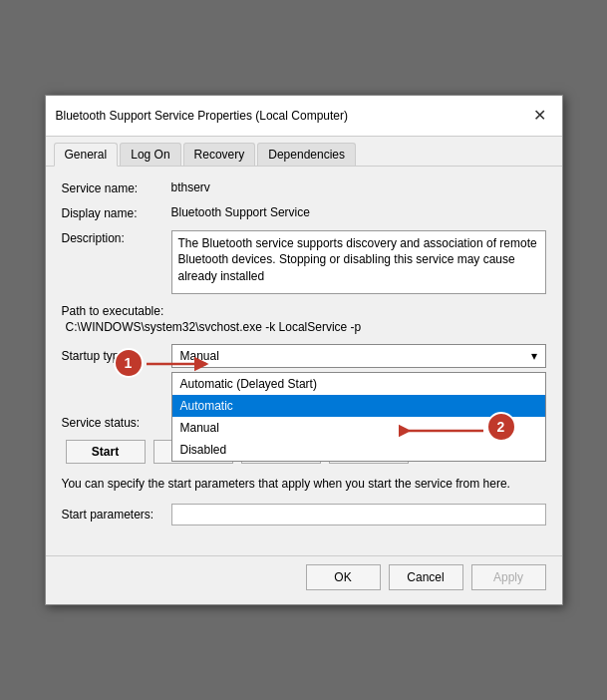 This screenshot has height=700, width=607. I want to click on path-label: Path to executable:, so click(304, 311).